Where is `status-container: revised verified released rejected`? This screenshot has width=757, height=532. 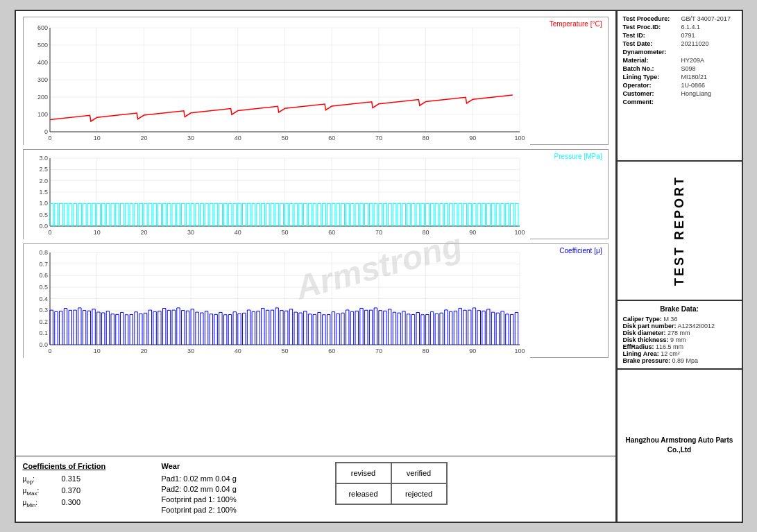
status-container: revised verified released rejected is located at coordinates (388, 483).